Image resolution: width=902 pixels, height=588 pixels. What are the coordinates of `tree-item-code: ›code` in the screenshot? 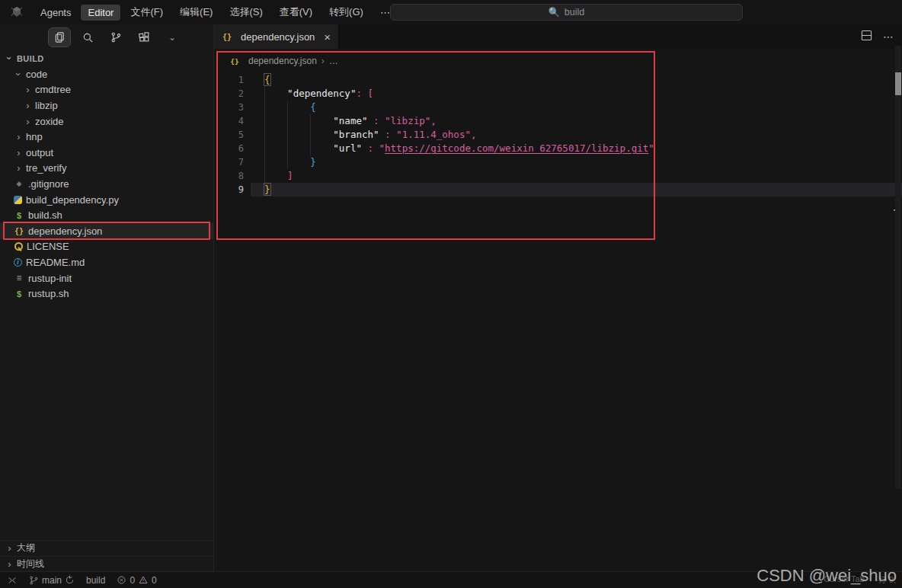 It's located at (107, 75).